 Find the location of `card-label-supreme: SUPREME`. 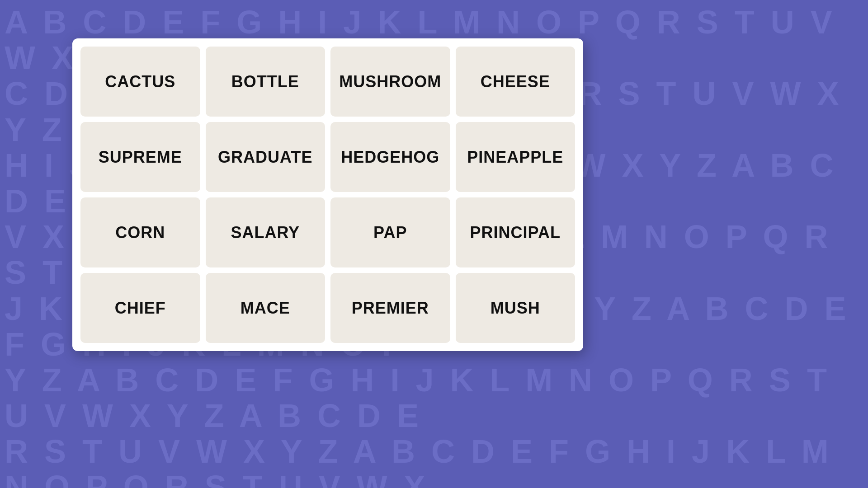

card-label-supreme: SUPREME is located at coordinates (140, 157).